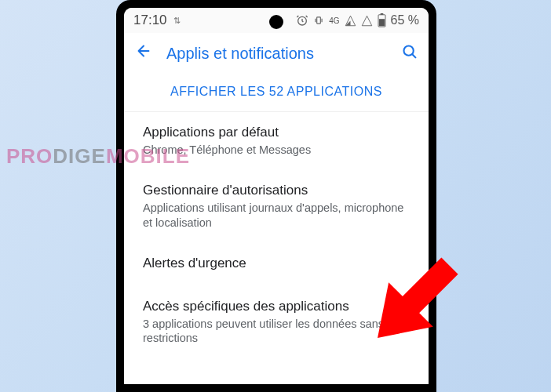 The height and width of the screenshot is (392, 551). I want to click on page-title: Applis et notifications, so click(276, 53).